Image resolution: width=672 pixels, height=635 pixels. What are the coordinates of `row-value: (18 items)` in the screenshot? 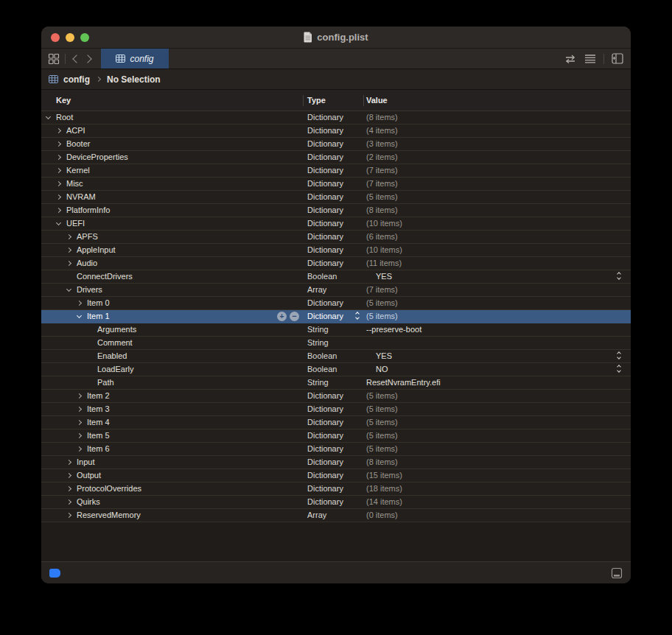 It's located at (385, 489).